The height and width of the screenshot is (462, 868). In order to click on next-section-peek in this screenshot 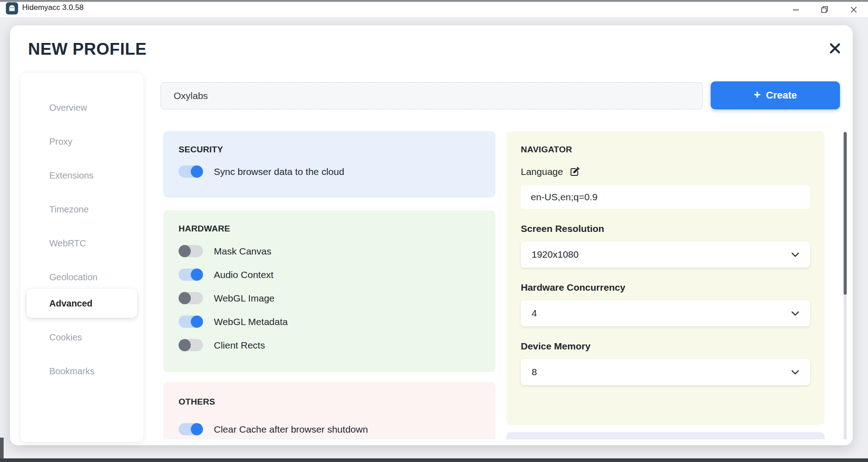, I will do `click(665, 436)`.